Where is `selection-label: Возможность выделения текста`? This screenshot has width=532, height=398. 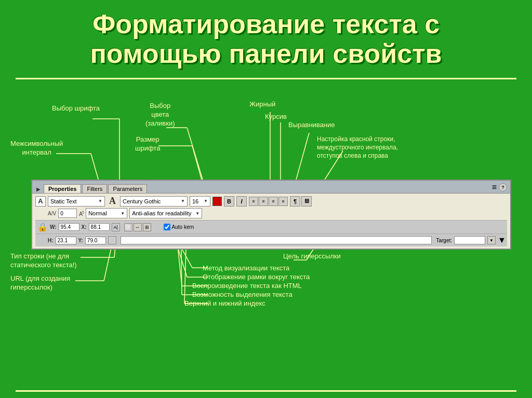
selection-label: Возможность выделения текста is located at coordinates (242, 295).